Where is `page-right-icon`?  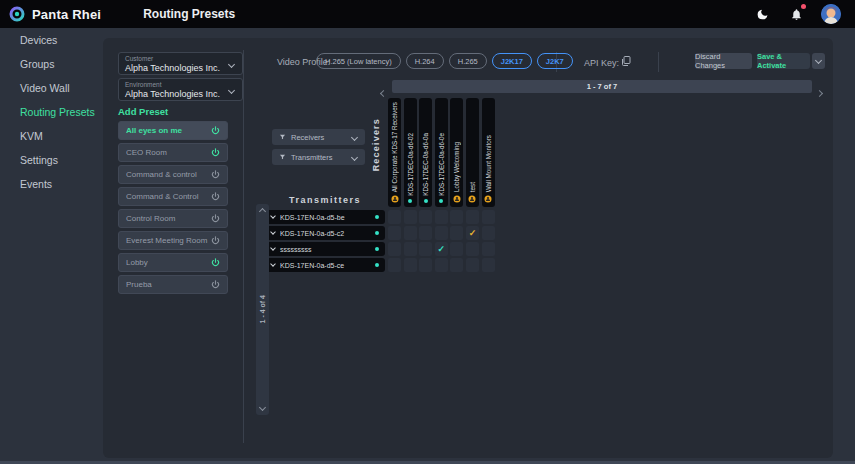
page-right-icon is located at coordinates (820, 91).